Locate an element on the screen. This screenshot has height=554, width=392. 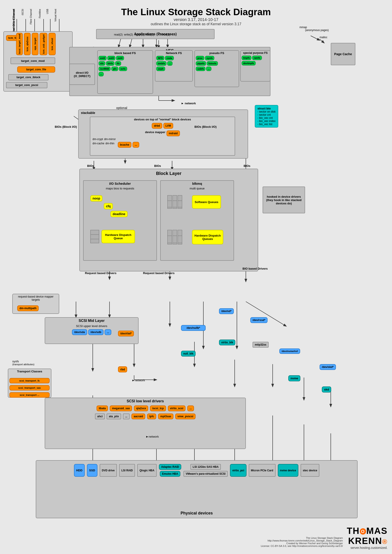
scsi-low-row2: ahci ata_piix ... aacraid lpfc mpt3sas v… is located at coordinates (145, 416).